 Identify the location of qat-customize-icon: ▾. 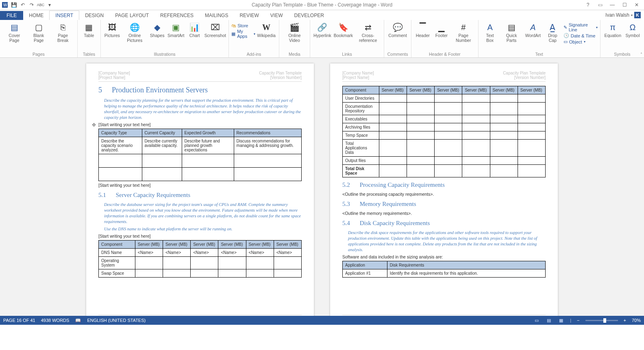
(50, 5).